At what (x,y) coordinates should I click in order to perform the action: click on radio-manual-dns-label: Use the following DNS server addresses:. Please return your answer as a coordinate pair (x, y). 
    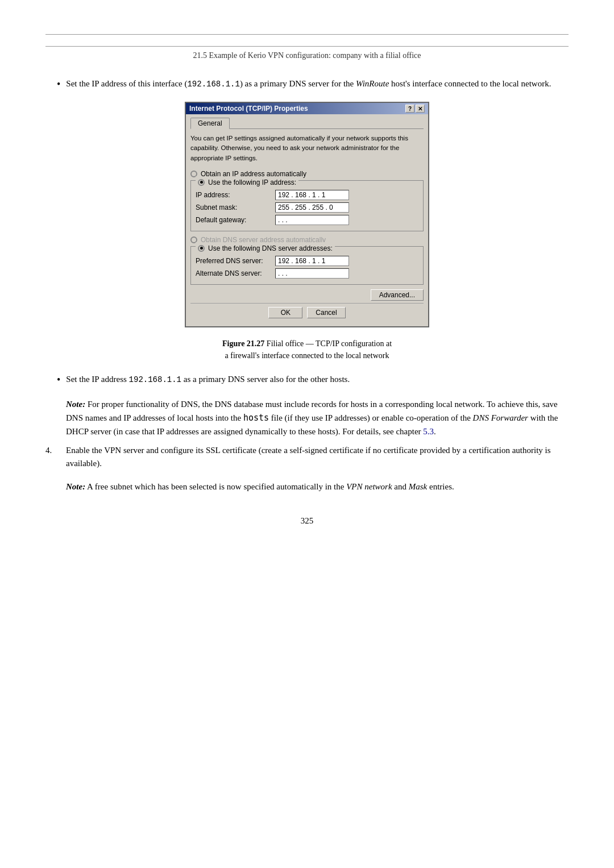
    Looking at the image, I should click on (271, 248).